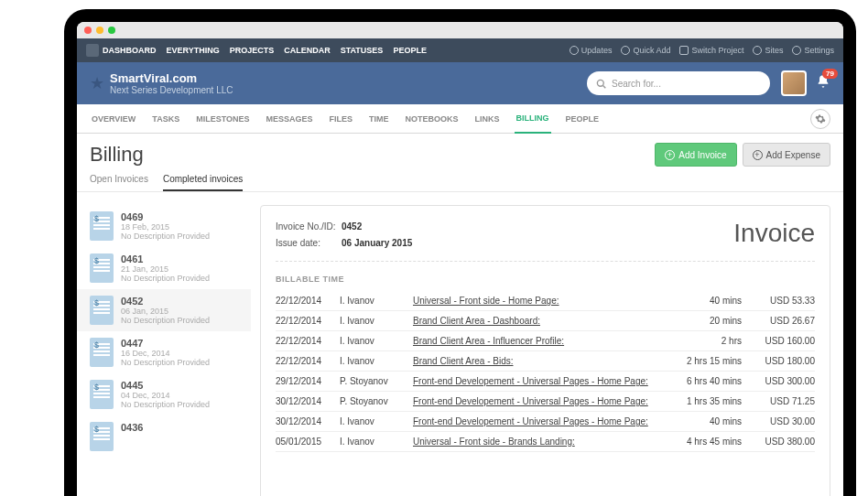  What do you see at coordinates (778, 422) in the screenshot?
I see `cell-amount: USD 30.00` at bounding box center [778, 422].